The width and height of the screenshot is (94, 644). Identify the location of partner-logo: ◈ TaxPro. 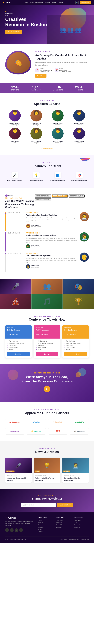
(36, 422).